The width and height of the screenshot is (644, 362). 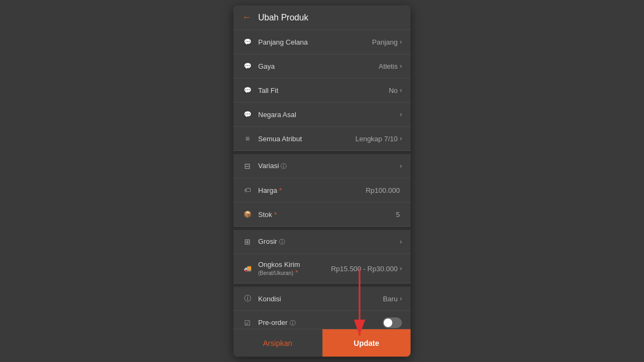 I want to click on footer-actions: Arsipkan Update, so click(x=322, y=343).